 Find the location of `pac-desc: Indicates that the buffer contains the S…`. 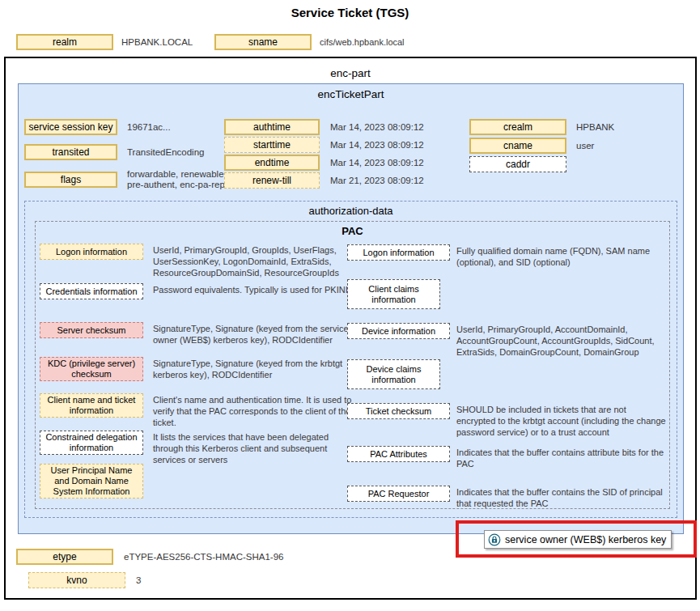

pac-desc: Indicates that the buffer contains the S… is located at coordinates (562, 498).